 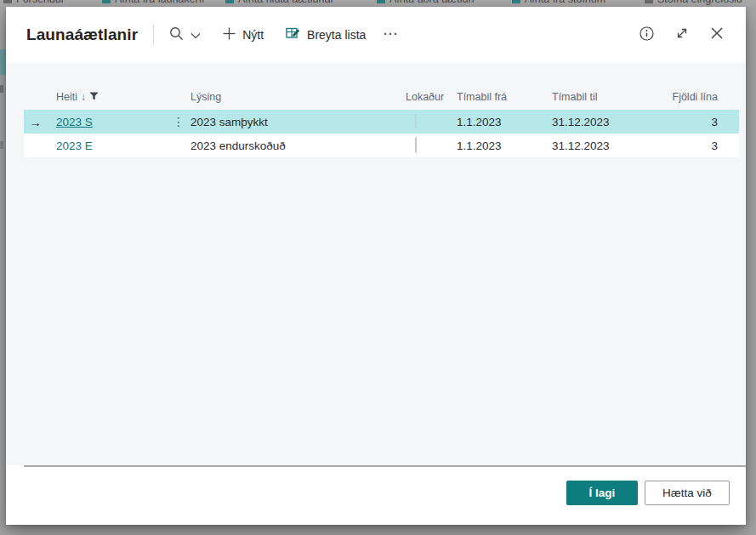 I want to click on edit-list-icon, so click(x=293, y=35).